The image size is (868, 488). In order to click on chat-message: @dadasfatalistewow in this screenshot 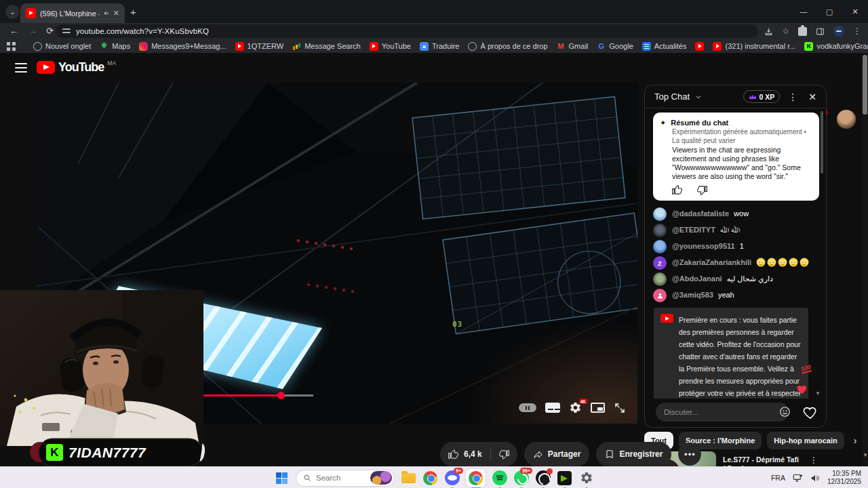, I will do `click(735, 214)`.